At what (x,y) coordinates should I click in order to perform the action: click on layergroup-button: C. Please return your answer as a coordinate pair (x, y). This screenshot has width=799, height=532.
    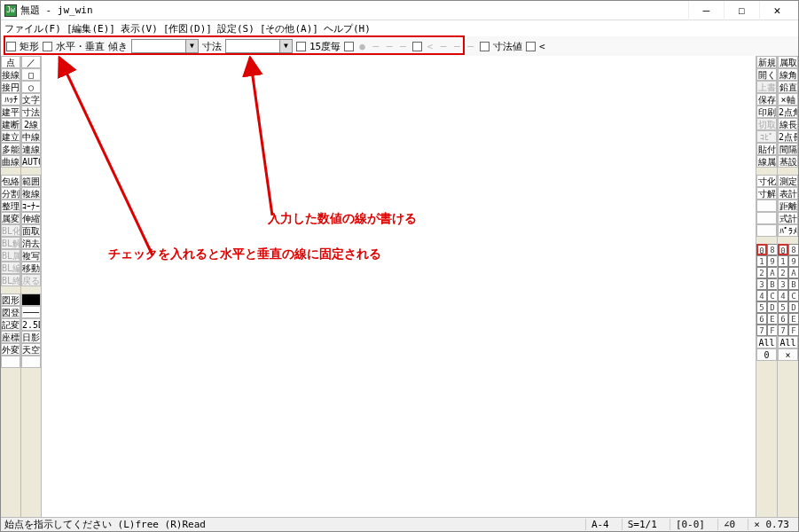
    Looking at the image, I should click on (794, 296).